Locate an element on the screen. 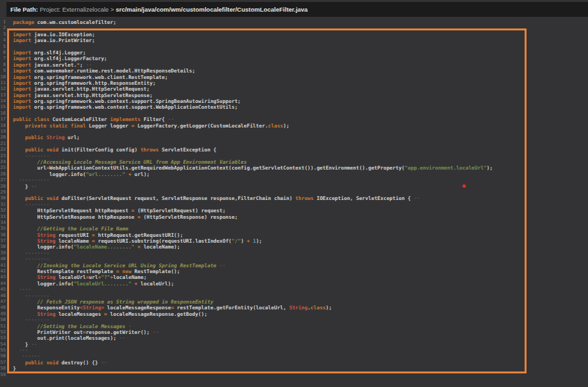 The width and height of the screenshot is (588, 387). line-number: 48 is located at coordinates (3, 308).